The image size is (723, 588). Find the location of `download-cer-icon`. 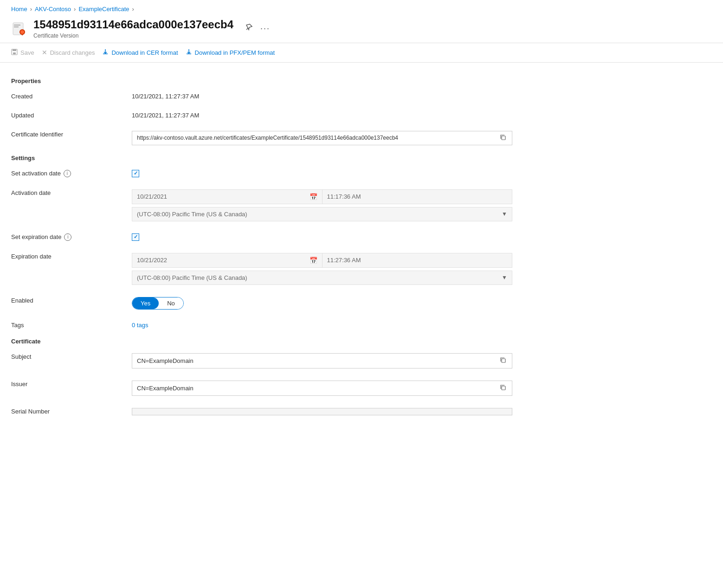

download-cer-icon is located at coordinates (105, 53).